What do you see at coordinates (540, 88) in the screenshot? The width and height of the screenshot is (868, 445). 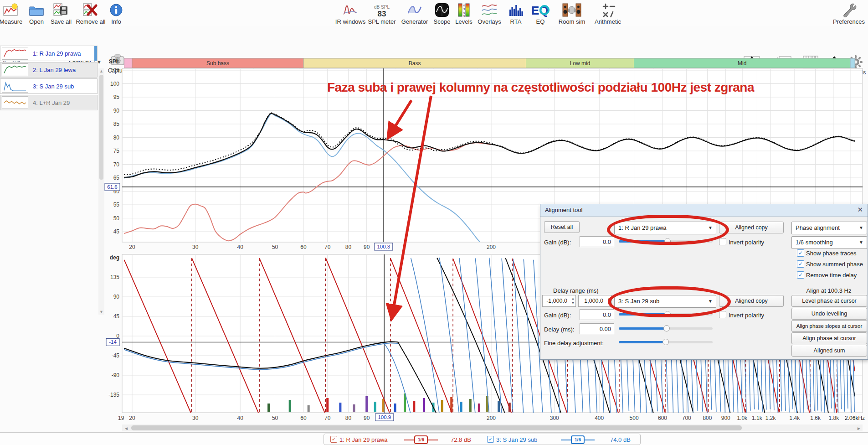 I see `annotation-text: Faza suba i prawej kolumny na częstotliw…` at bounding box center [540, 88].